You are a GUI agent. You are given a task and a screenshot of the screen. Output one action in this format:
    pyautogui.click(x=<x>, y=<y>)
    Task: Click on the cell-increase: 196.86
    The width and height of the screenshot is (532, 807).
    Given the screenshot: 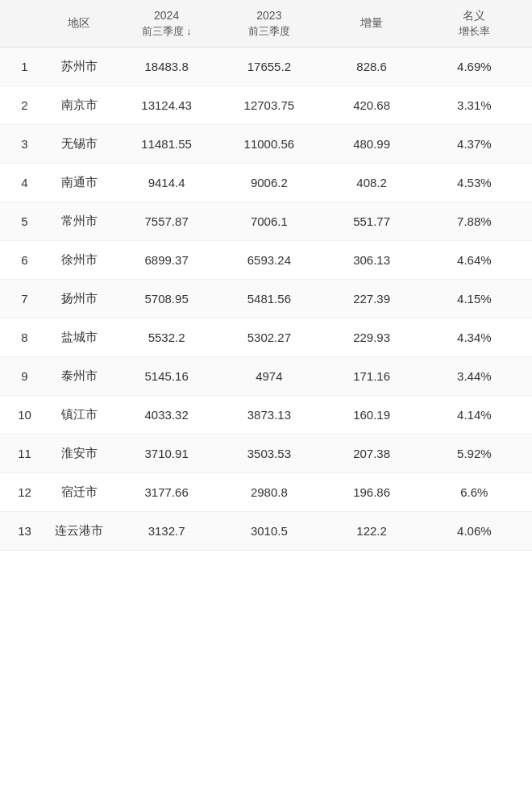 What is the action you would take?
    pyautogui.click(x=372, y=492)
    